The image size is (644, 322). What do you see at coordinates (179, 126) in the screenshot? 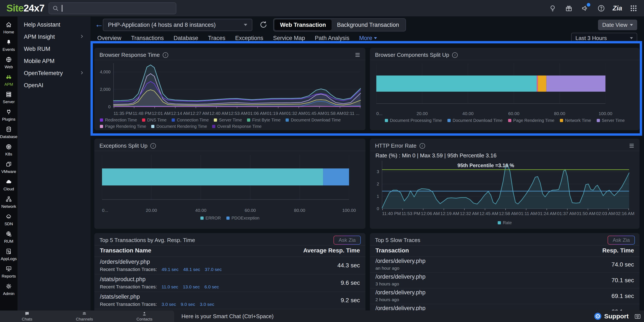
I see `legend-item-document-rendering-time: Document Rendering Time` at bounding box center [179, 126].